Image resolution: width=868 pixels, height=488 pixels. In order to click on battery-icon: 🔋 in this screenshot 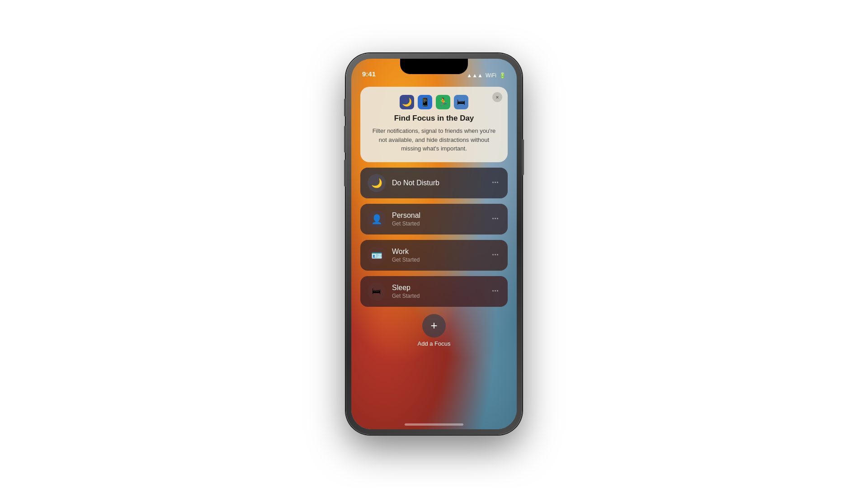, I will do `click(503, 75)`.